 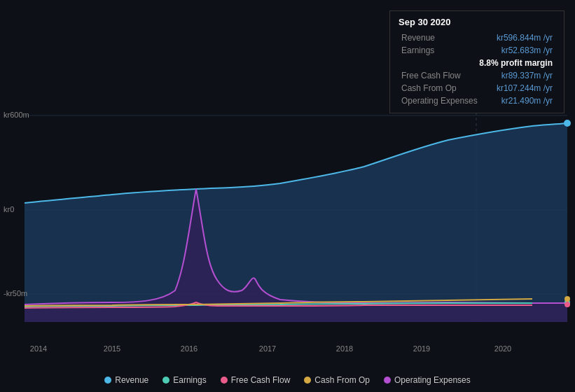 I want to click on tooltip-value-fcf: kr89.337m /yr, so click(x=522, y=76).